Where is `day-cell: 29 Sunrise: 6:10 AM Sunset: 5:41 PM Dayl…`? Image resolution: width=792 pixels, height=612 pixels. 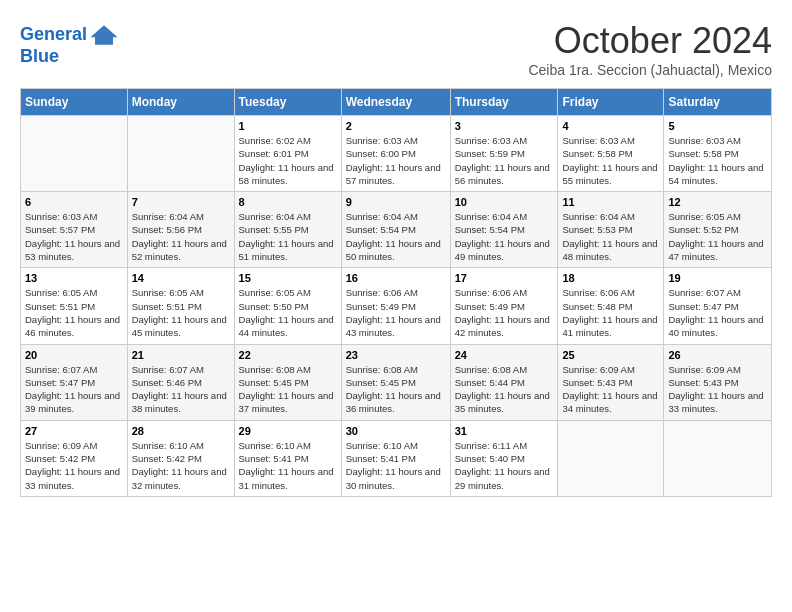 day-cell: 29 Sunrise: 6:10 AM Sunset: 5:41 PM Dayl… is located at coordinates (288, 458).